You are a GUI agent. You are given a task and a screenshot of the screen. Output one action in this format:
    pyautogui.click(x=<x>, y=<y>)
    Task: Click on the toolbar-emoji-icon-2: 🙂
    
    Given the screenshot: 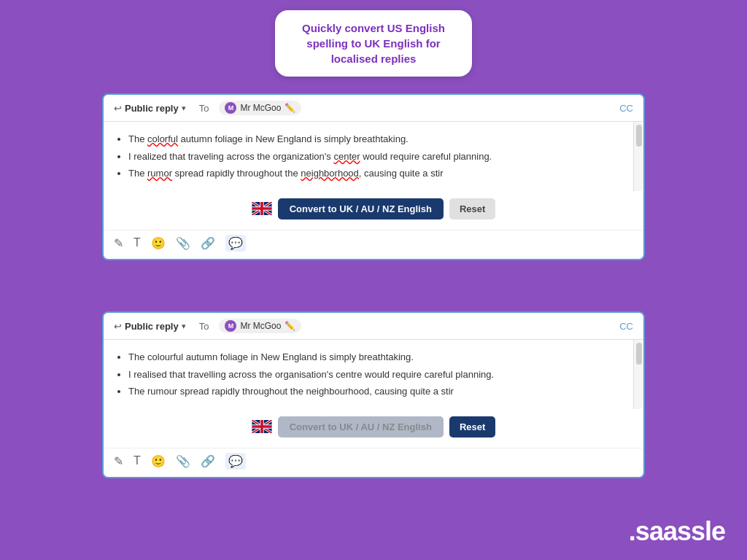 What is the action you would take?
    pyautogui.click(x=158, y=461)
    